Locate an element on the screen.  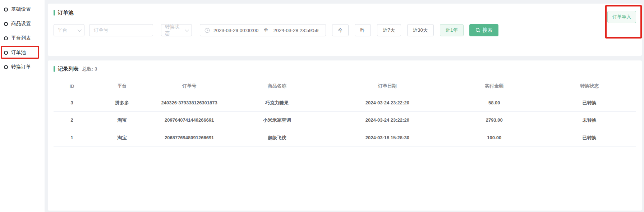
date-range-picker: 2023-03-29 00:00:00 至 2024-03-28 23:59:5… is located at coordinates (263, 30).